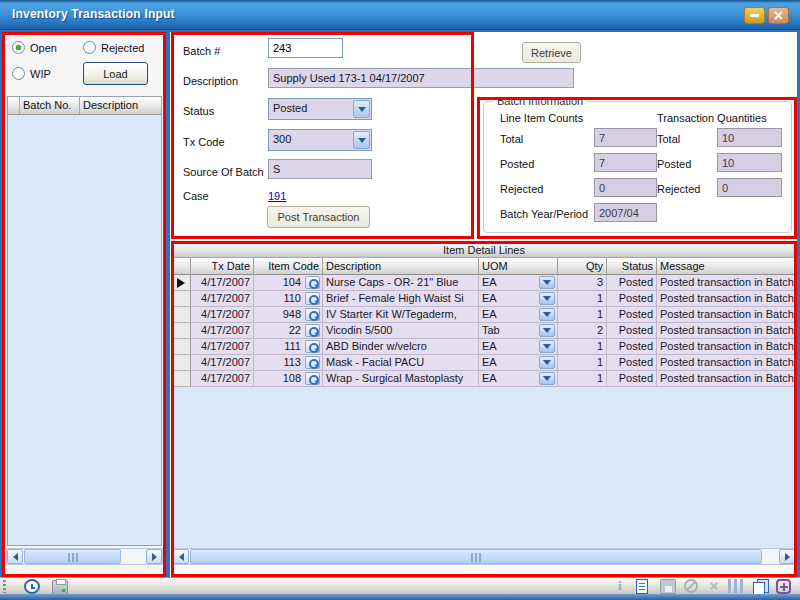  I want to click on batch-list-header: Batch No. Description, so click(84, 106).